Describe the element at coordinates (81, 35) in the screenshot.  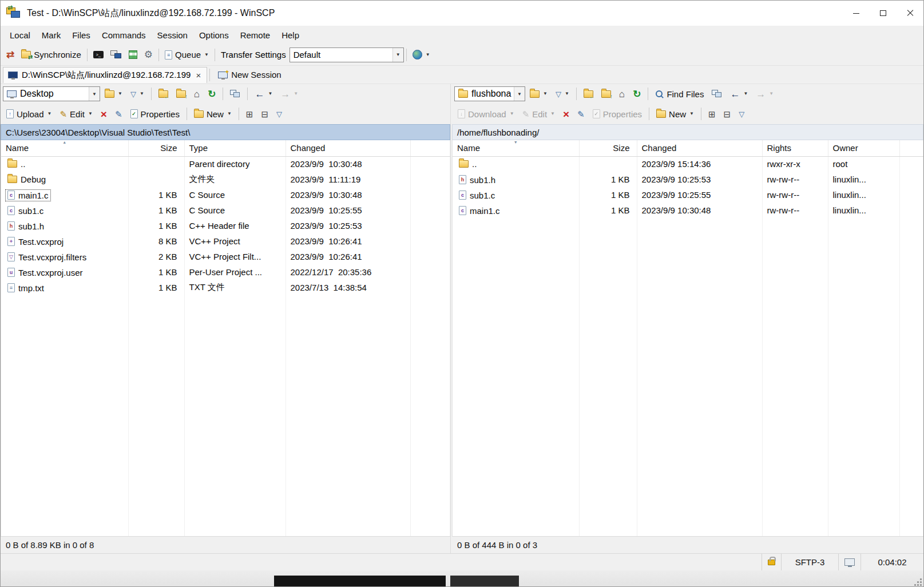
I see `menu-files: Files` at that location.